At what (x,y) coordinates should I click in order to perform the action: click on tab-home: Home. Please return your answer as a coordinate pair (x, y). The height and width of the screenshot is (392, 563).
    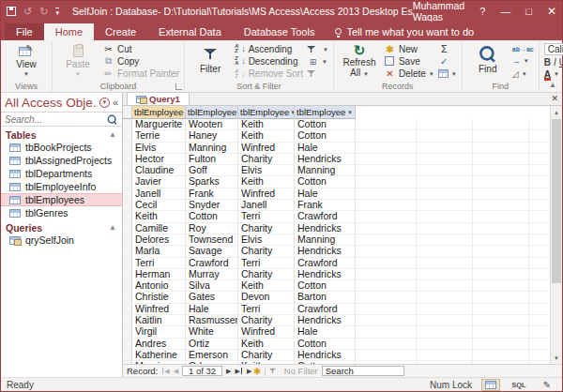
    Looking at the image, I should click on (69, 32).